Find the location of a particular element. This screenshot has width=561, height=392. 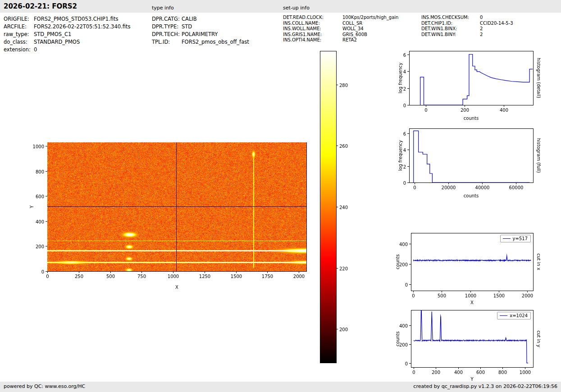

tick-label: 240 is located at coordinates (343, 207).